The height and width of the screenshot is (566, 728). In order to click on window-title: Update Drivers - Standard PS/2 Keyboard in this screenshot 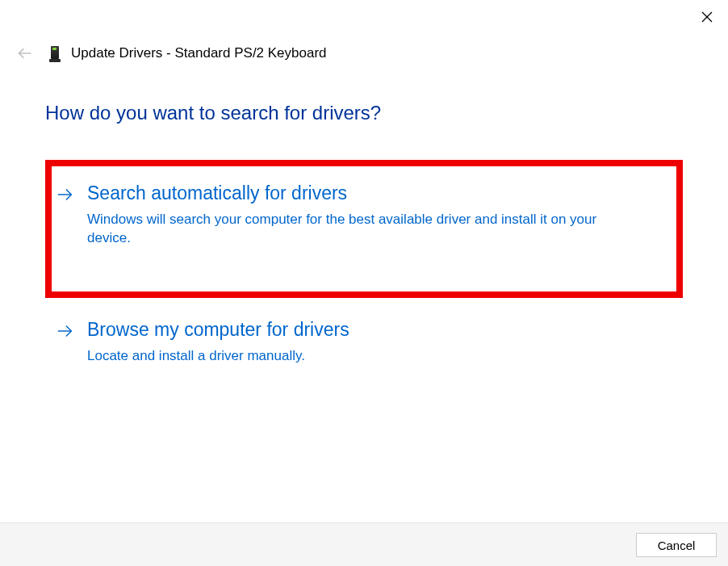, I will do `click(199, 53)`.